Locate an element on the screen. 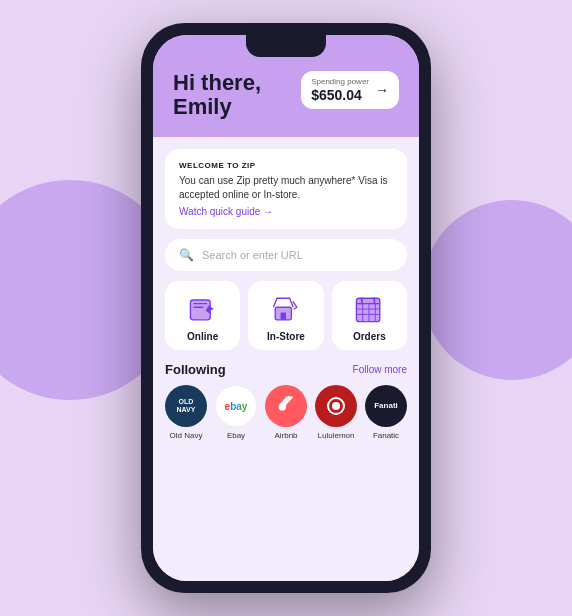  following-name-lululemon: Lululemon is located at coordinates (336, 436).